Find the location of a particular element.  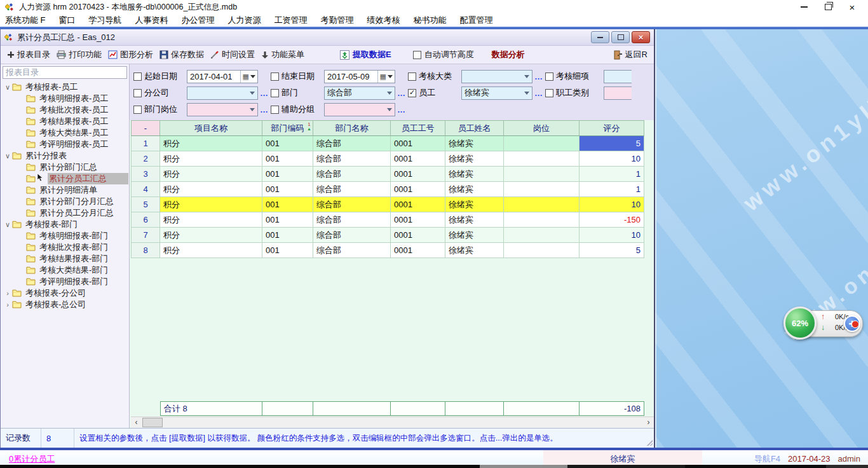

row-number: 7 is located at coordinates (146, 235).